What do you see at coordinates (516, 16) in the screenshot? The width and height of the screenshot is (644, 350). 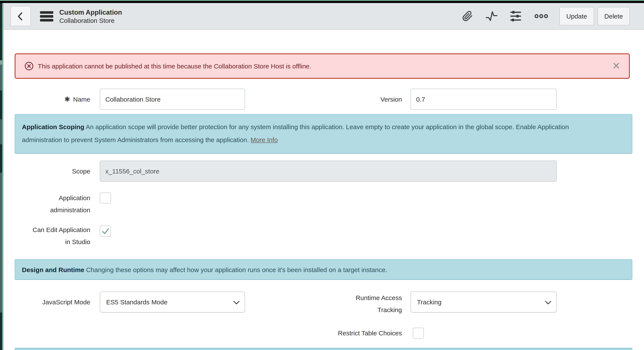 I see `sliders-icon` at bounding box center [516, 16].